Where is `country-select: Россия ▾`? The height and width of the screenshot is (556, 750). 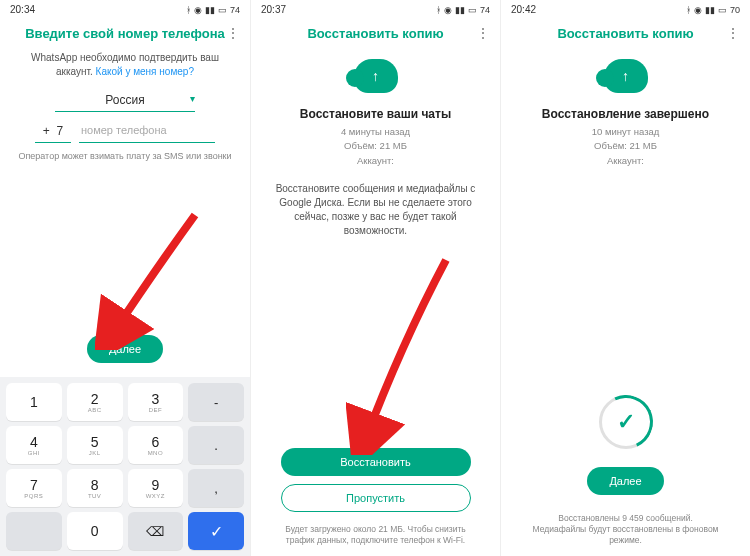 country-select: Россия ▾ is located at coordinates (125, 100).